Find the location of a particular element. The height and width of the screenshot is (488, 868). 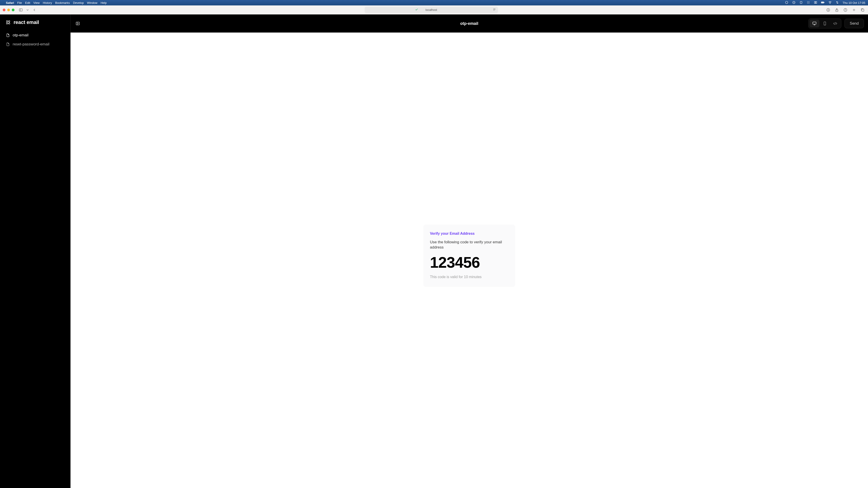

view-desktop-button is located at coordinates (814, 24).